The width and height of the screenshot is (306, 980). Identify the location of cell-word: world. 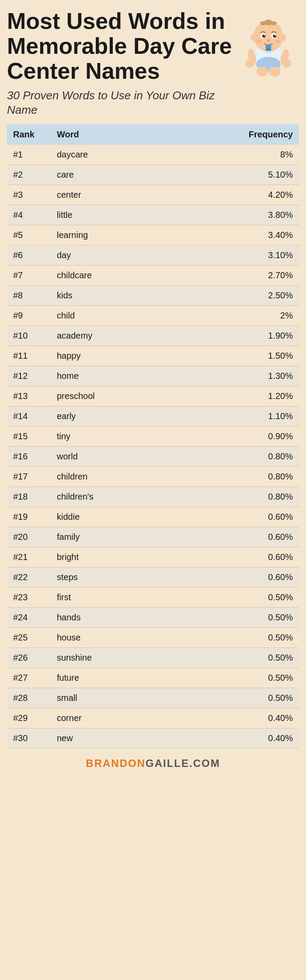
(99, 457).